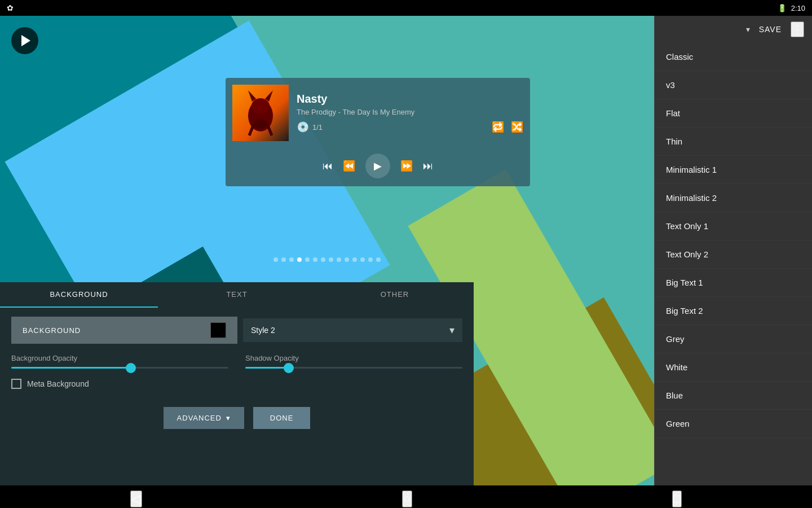 The height and width of the screenshot is (508, 812). Describe the element at coordinates (517, 127) in the screenshot. I see `shuffle-icon: 🔀` at that location.